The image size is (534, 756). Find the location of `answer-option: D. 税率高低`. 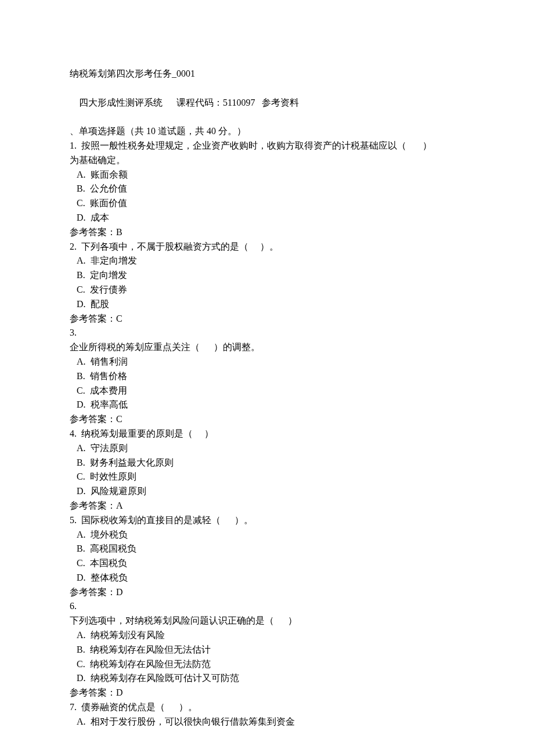

answer-option: D. 税率高低 is located at coordinates (267, 405).